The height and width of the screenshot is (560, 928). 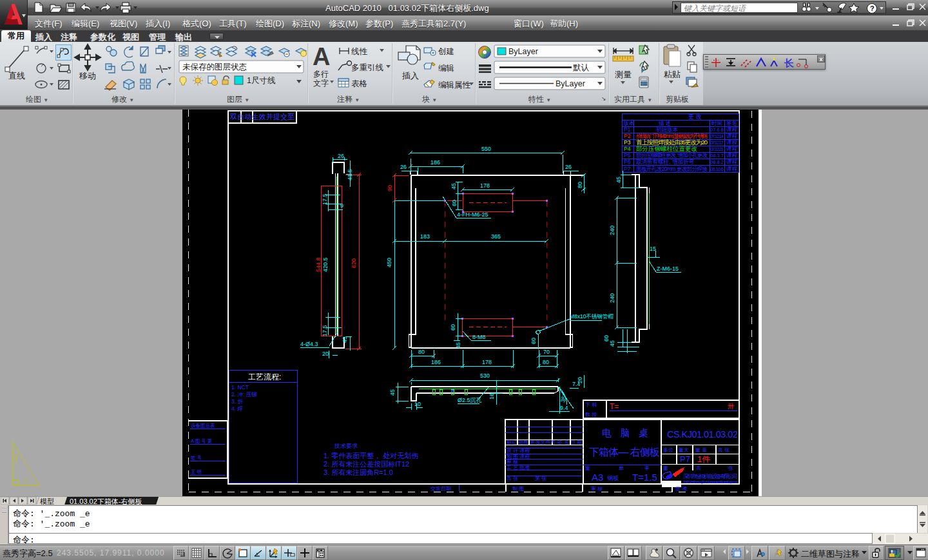 I want to click on svg-text: 文字, so click(x=321, y=83).